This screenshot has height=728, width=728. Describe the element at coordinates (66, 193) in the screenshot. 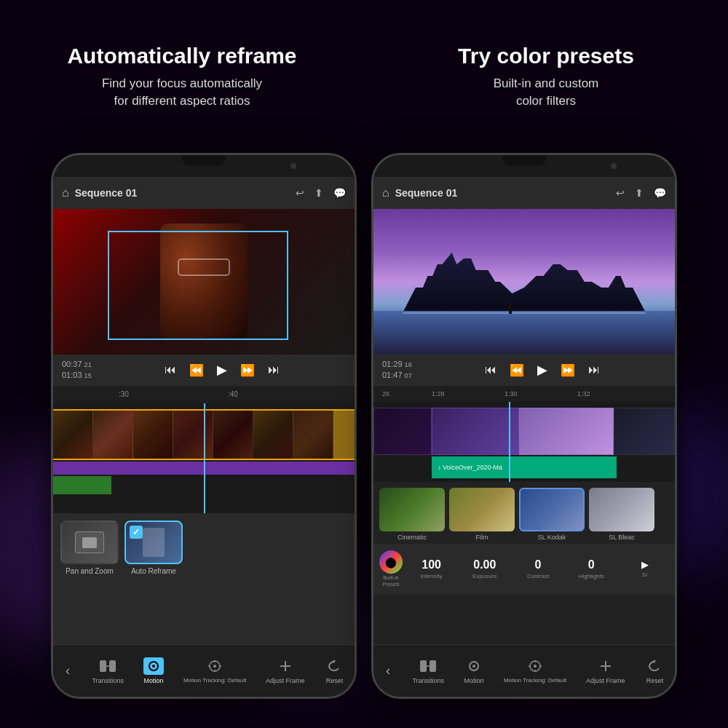

I see `home-icon-1: ⌂` at that location.